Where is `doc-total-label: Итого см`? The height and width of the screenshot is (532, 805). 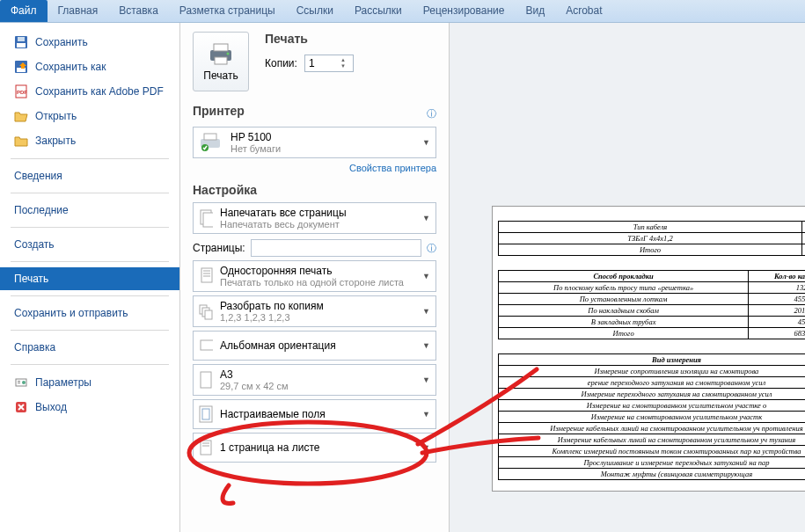 doc-total-label: Итого см is located at coordinates (651, 216).